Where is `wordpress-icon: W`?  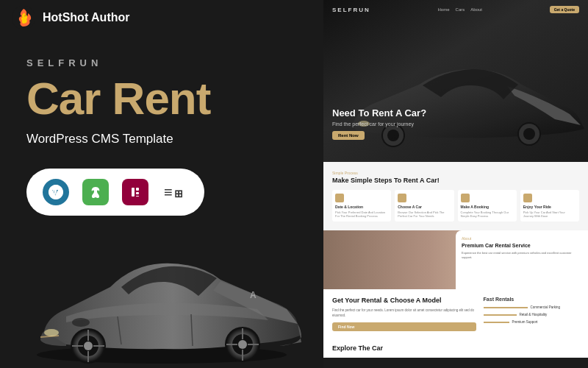 wordpress-icon: W is located at coordinates (56, 192).